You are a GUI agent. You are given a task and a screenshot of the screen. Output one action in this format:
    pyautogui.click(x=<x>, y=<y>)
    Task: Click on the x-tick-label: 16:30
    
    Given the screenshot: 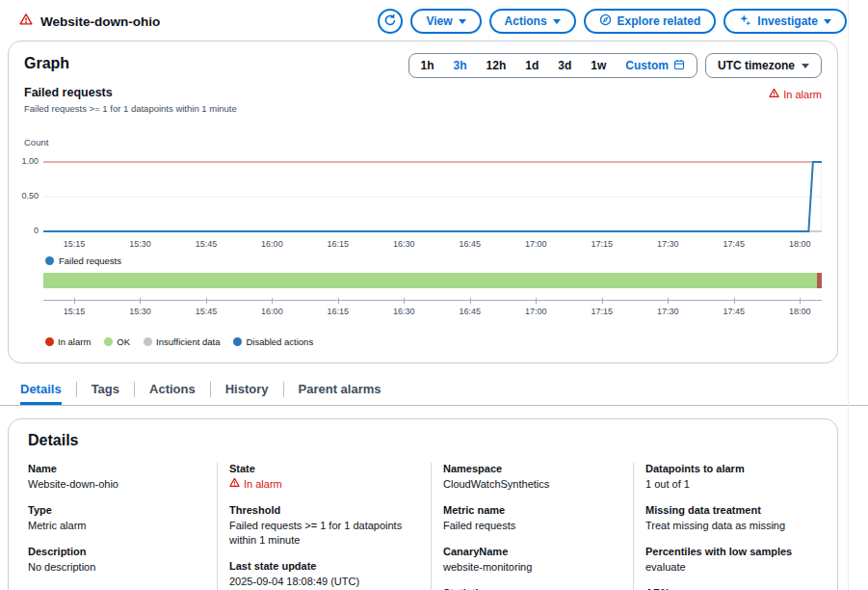 What is the action you would take?
    pyautogui.click(x=405, y=311)
    